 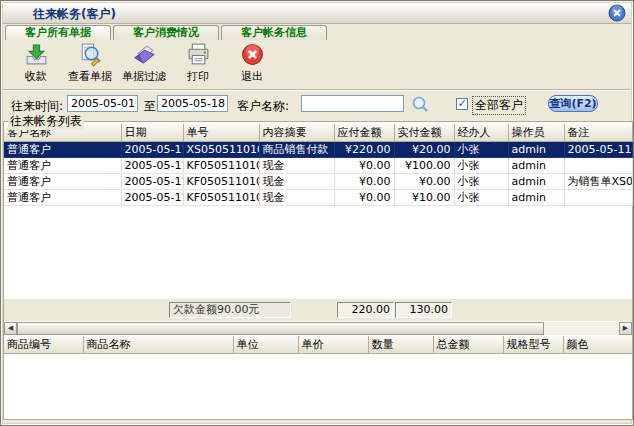 I want to click on col-summary: 内容摘要, so click(x=296, y=133).